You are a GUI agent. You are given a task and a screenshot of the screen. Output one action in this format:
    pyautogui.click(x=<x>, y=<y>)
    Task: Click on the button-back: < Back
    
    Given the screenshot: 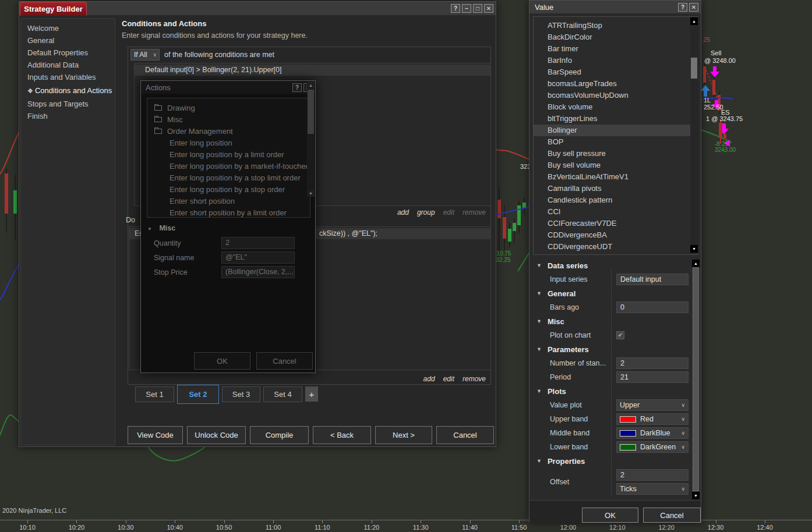 What is the action you would take?
    pyautogui.click(x=342, y=435)
    